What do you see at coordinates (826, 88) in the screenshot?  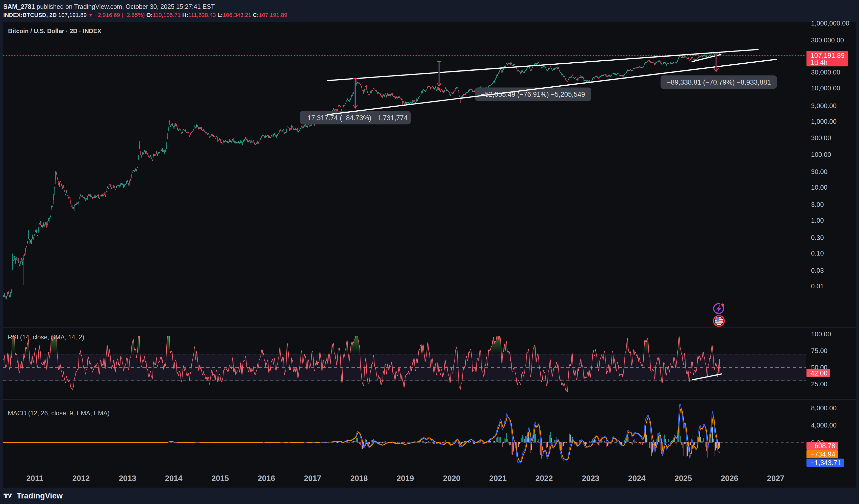 I see `svg-text: 10,000.00` at bounding box center [826, 88].